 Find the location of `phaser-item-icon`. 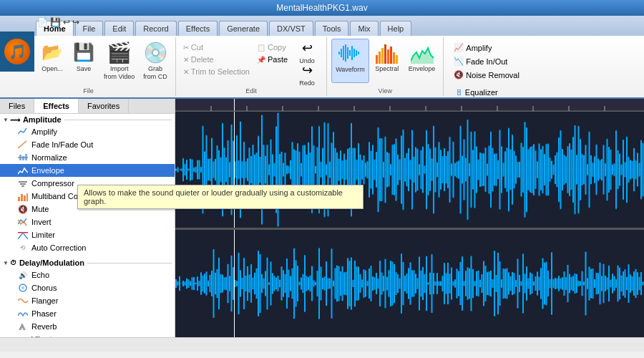

phaser-item-icon is located at coordinates (23, 314).